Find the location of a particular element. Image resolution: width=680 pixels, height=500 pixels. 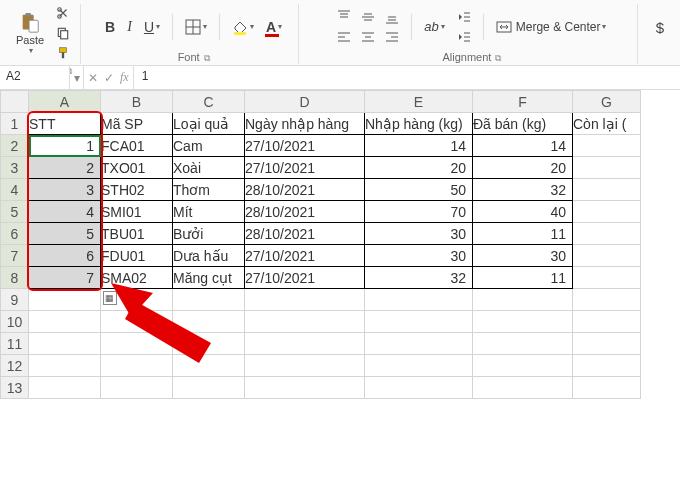

cell-C7: Dưa hấu is located at coordinates (209, 256).